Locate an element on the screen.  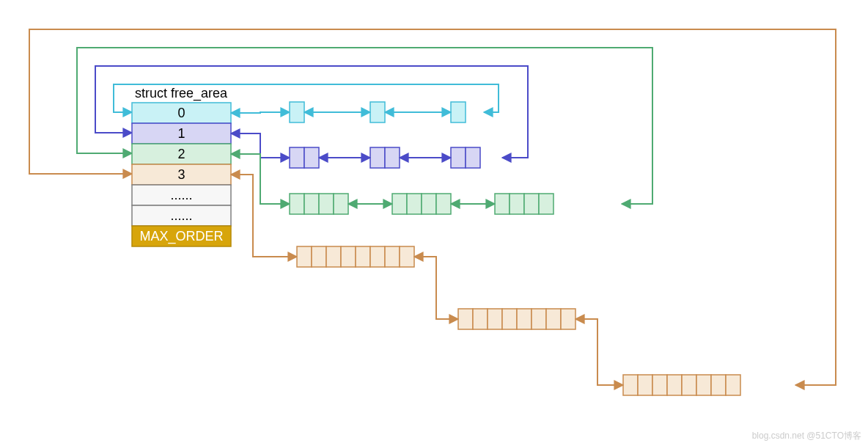
array-row-label-order3: 3 is located at coordinates (181, 175).